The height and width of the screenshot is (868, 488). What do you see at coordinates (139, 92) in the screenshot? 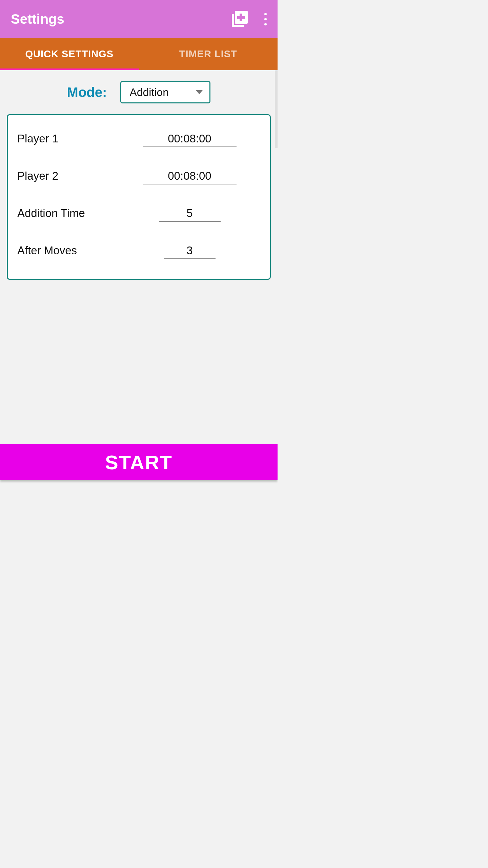
I see `mode-row: Mode: Addition` at bounding box center [139, 92].